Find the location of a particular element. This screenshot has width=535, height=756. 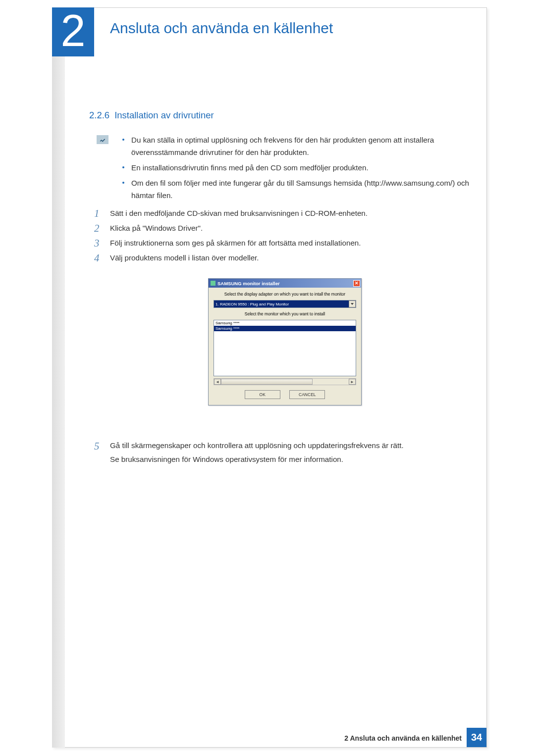

cancel-button: CANCEL is located at coordinates (307, 395).